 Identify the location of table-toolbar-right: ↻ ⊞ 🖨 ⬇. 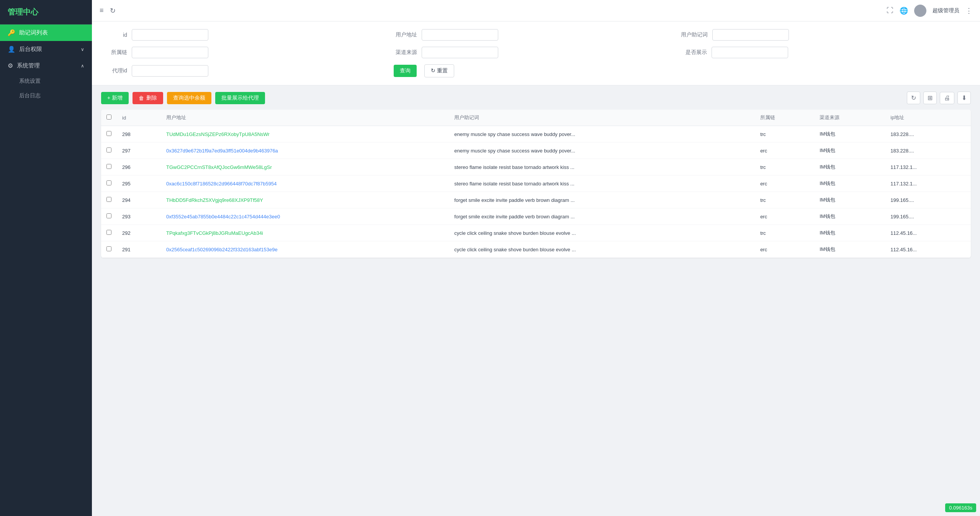
(939, 98).